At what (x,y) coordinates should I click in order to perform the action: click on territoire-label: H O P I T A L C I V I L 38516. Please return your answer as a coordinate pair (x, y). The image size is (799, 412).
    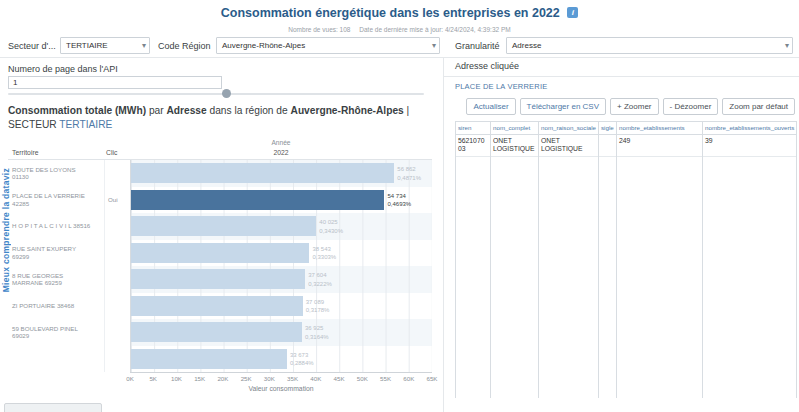
    Looking at the image, I should click on (56, 226).